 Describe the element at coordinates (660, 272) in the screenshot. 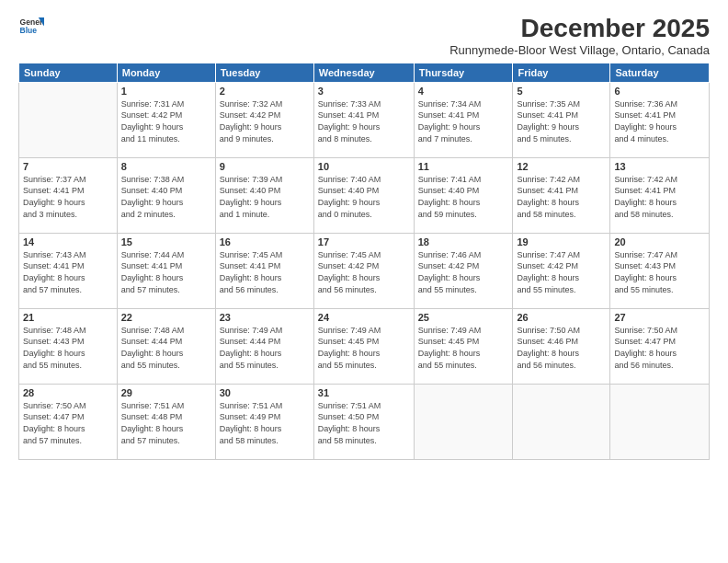

I see `day-info: Sunrise: 7:47 AMSunset: 4:43 PMDaylight:…` at that location.